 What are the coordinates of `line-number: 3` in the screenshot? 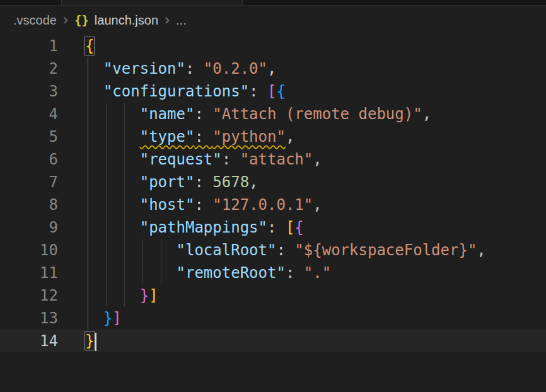 It's located at (29, 91).